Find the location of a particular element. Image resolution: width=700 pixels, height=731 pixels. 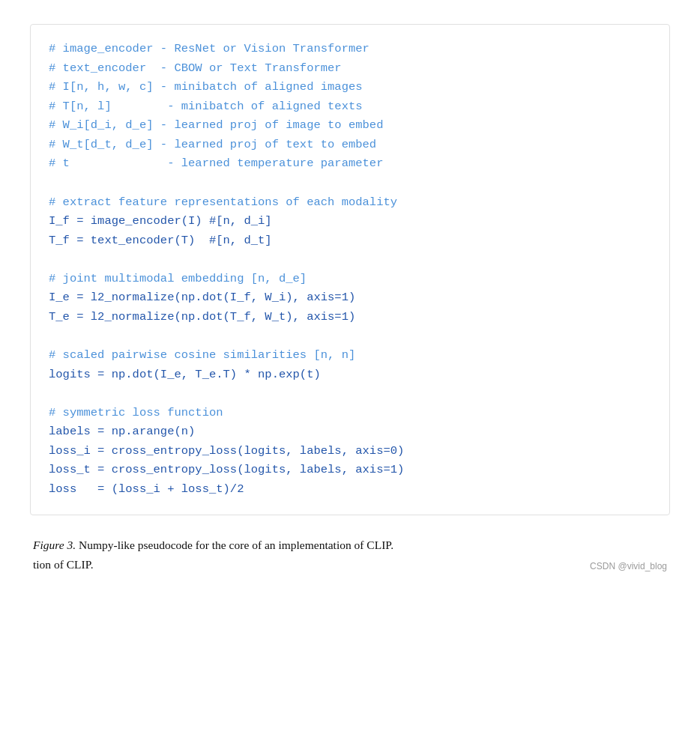

code-comment-line: # scaled pairwise cosine similarities [n… is located at coordinates (202, 355).